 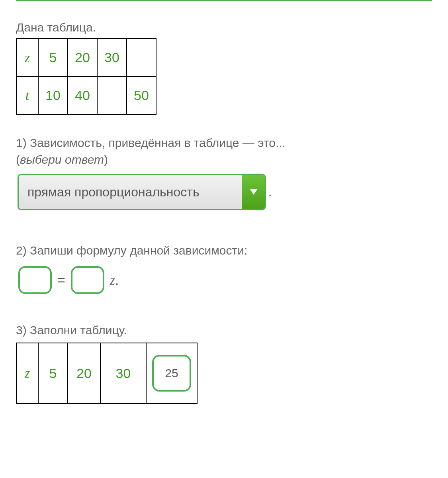 What do you see at coordinates (61, 280) in the screenshot?
I see `equals-sign: =` at bounding box center [61, 280].